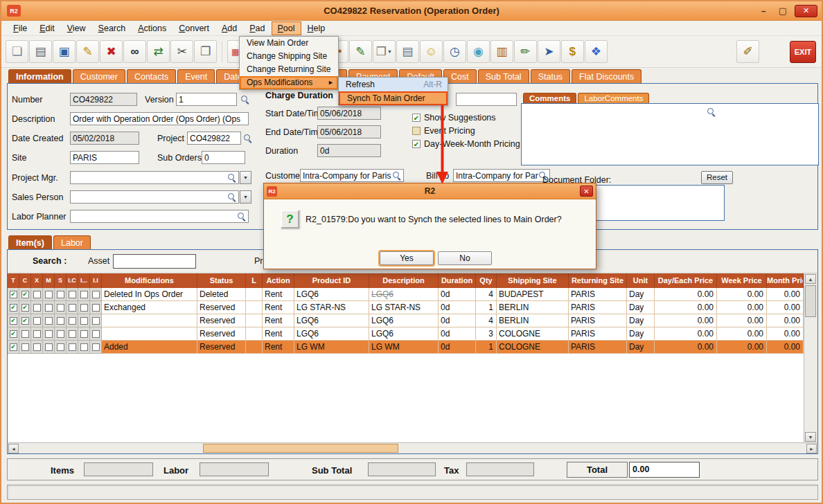  I want to click on fax-printer-icon: ▤, so click(407, 51).